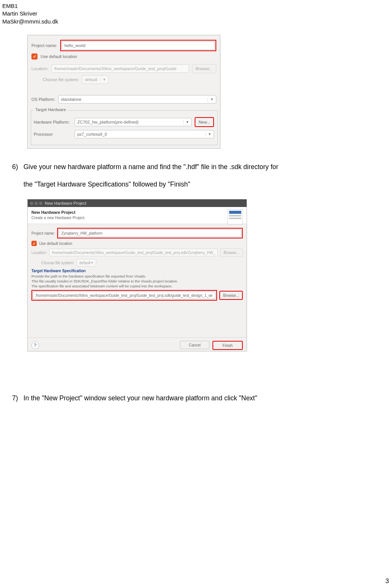  I want to click on header-line2: Martin Skriver, so click(30, 14).